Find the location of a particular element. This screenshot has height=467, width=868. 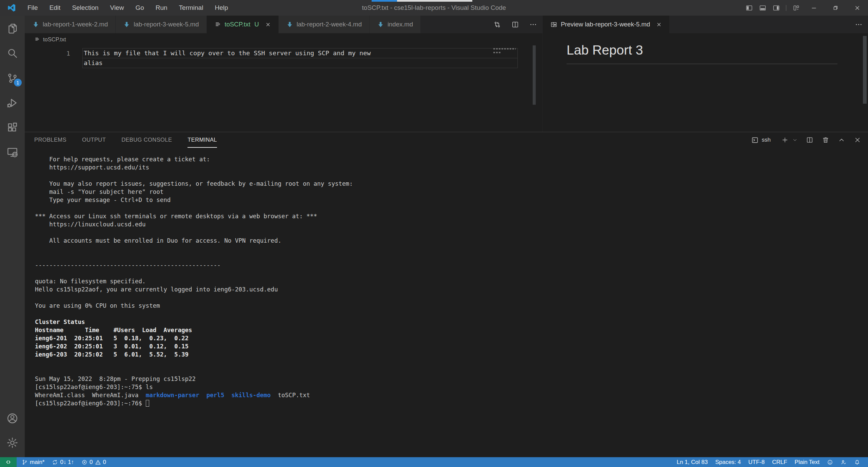

close-button is located at coordinates (857, 8).